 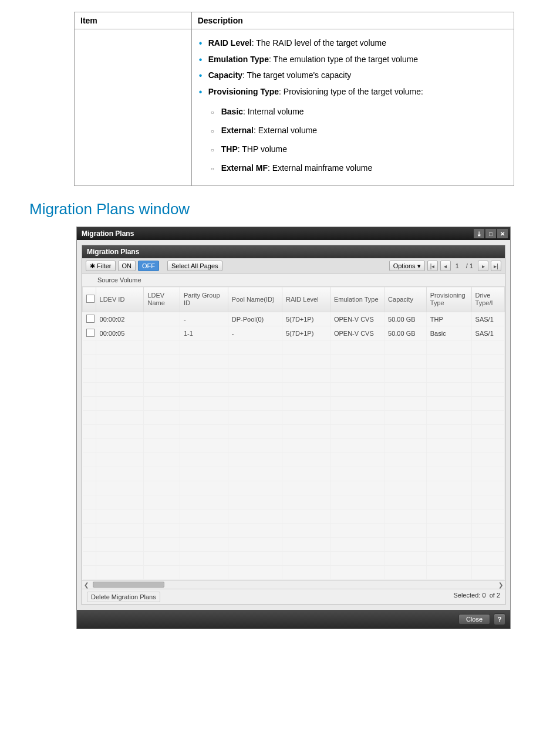 What do you see at coordinates (353, 43) in the screenshot?
I see `bullet-item: RAID Level: The RAID level of the target…` at bounding box center [353, 43].